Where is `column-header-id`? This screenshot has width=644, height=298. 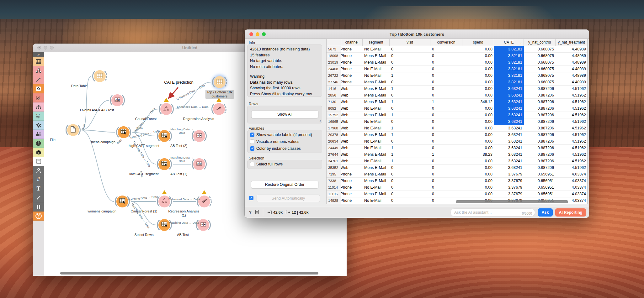
column-header-id is located at coordinates (334, 43).